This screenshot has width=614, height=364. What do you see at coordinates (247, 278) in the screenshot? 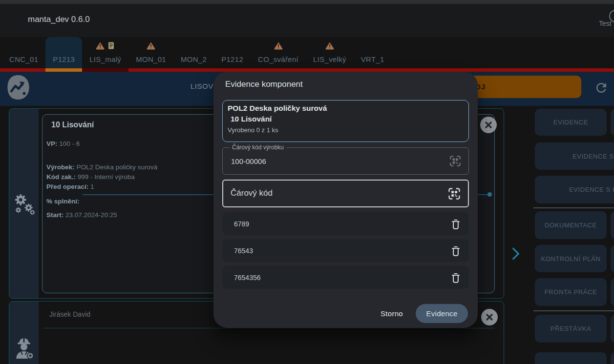
I see `scanned-code-value: 7654356` at bounding box center [247, 278].